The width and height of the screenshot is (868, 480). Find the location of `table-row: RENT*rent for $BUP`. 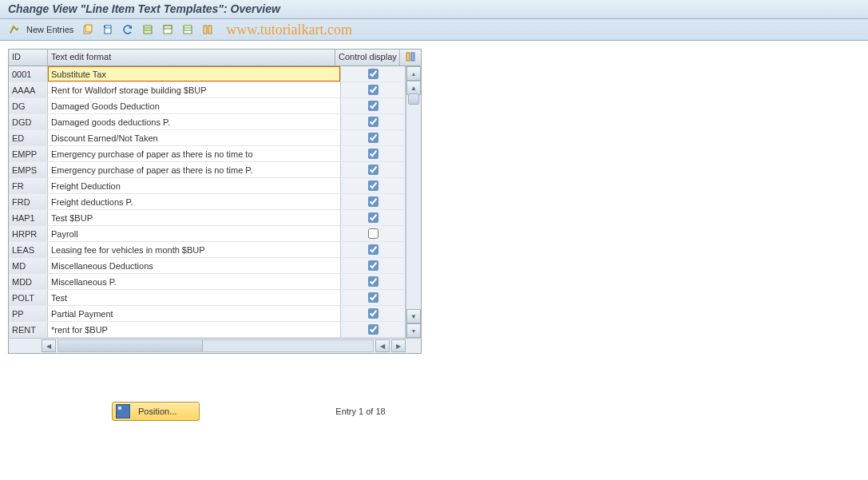

table-row: RENT*rent for $BUP is located at coordinates (208, 330).